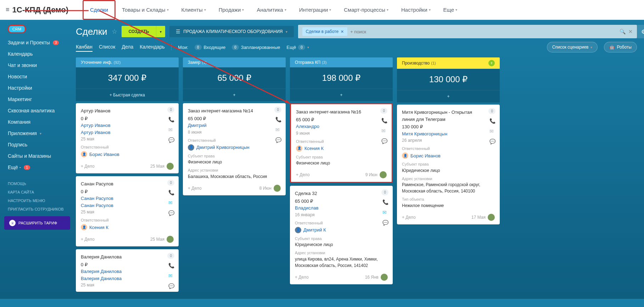  What do you see at coordinates (231, 10) in the screenshot?
I see `nav-item-3: Продажи▾` at bounding box center [231, 10].